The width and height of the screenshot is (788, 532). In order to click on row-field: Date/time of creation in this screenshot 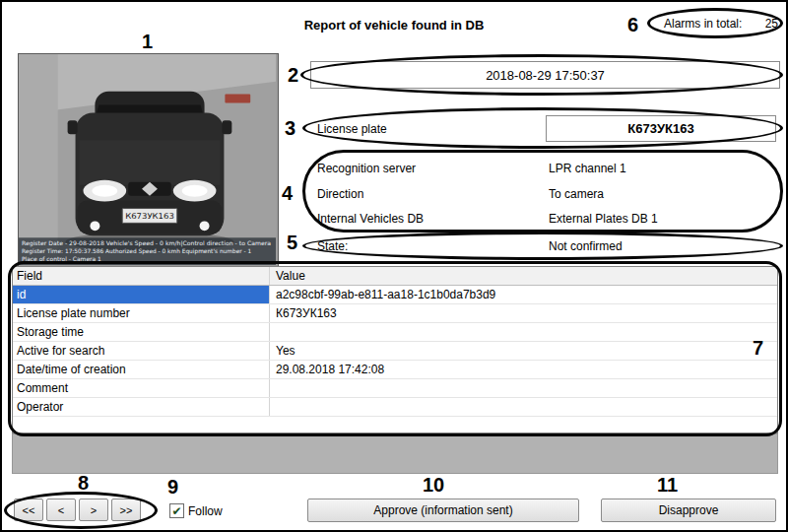, I will do `click(142, 369)`.